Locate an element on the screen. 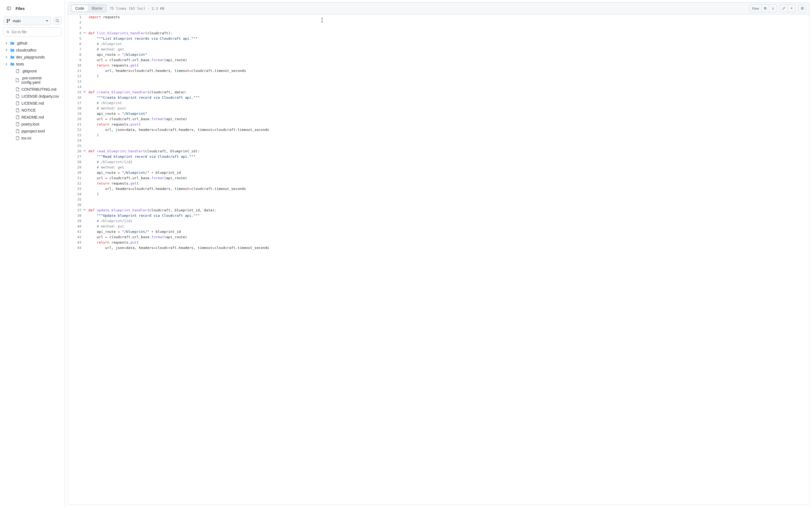  code-line: 19 api_route = "/blueprint" is located at coordinates (438, 114).